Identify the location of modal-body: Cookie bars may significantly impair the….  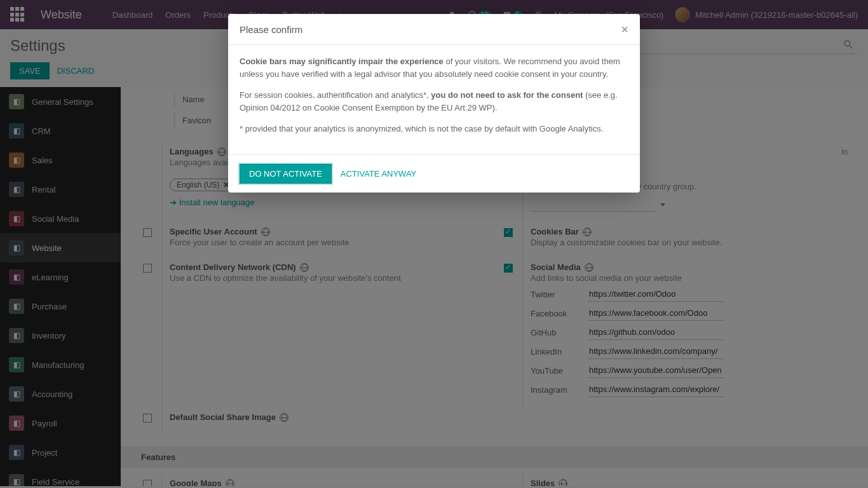
(434, 100).